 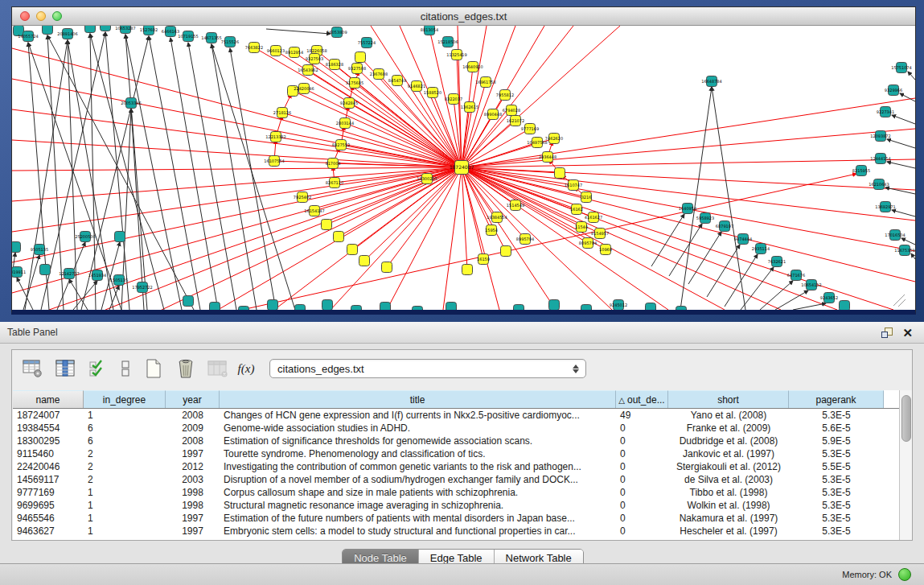 What do you see at coordinates (48, 531) in the screenshot?
I see `table-cell: 9463627` at bounding box center [48, 531].